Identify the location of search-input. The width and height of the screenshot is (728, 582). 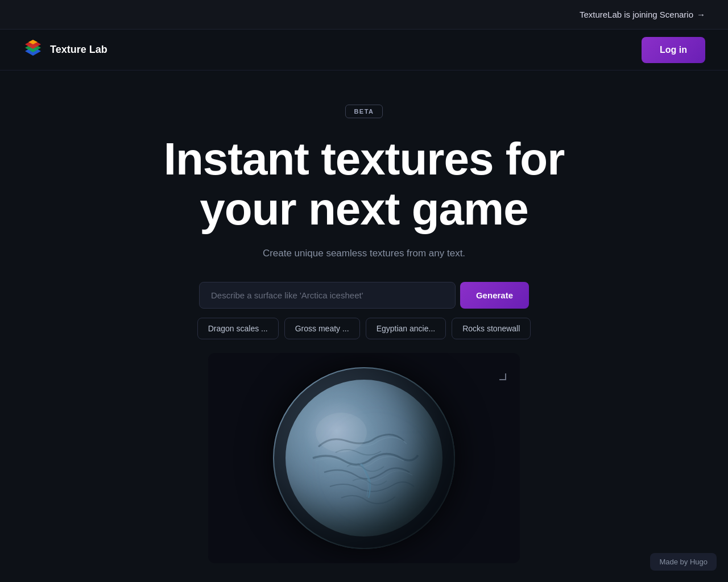
(328, 296).